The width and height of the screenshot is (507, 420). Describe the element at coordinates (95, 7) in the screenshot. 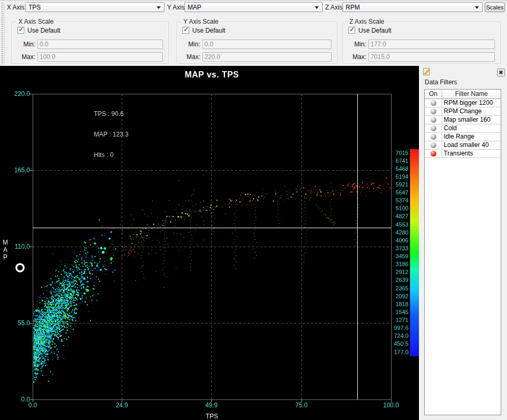

I see `x-axis-select: TPS` at that location.